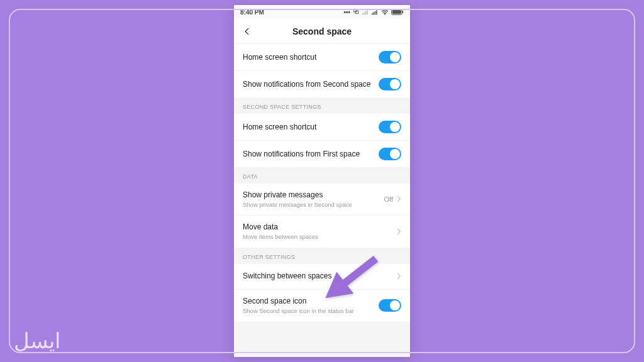 The image size is (644, 362). I want to click on battery-icon, so click(397, 12).